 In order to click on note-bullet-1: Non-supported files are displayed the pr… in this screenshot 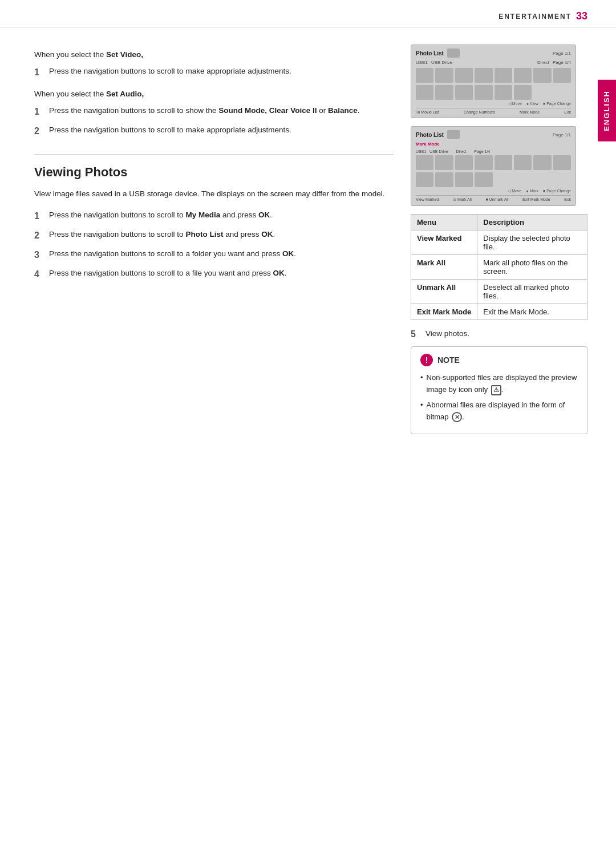, I will do `click(499, 384)`.